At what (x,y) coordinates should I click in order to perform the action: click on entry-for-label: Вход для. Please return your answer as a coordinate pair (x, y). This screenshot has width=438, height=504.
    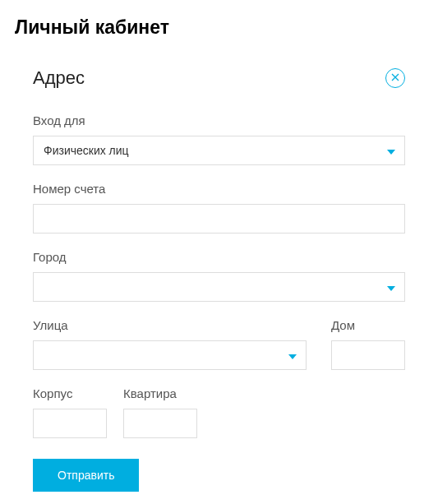
    Looking at the image, I should click on (219, 120).